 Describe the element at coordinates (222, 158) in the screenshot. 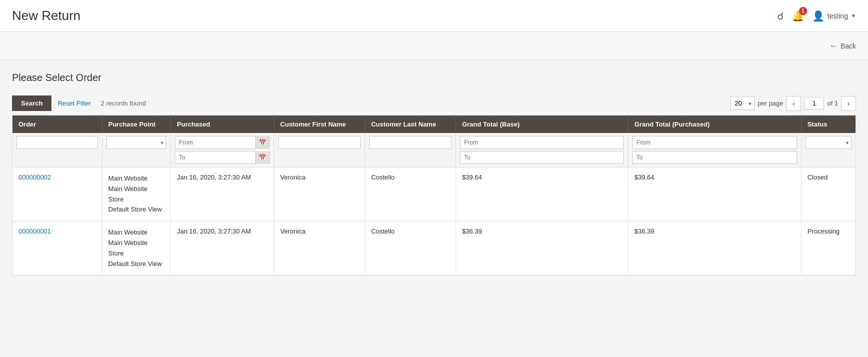

I see `purchased-to-row: 📅` at that location.